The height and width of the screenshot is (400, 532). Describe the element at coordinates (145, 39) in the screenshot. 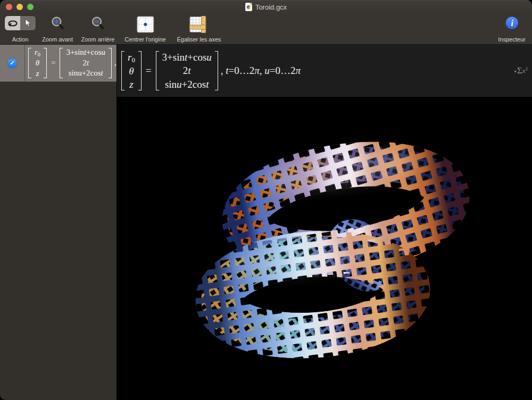

I see `tool-label: Centrer l'origine` at that location.